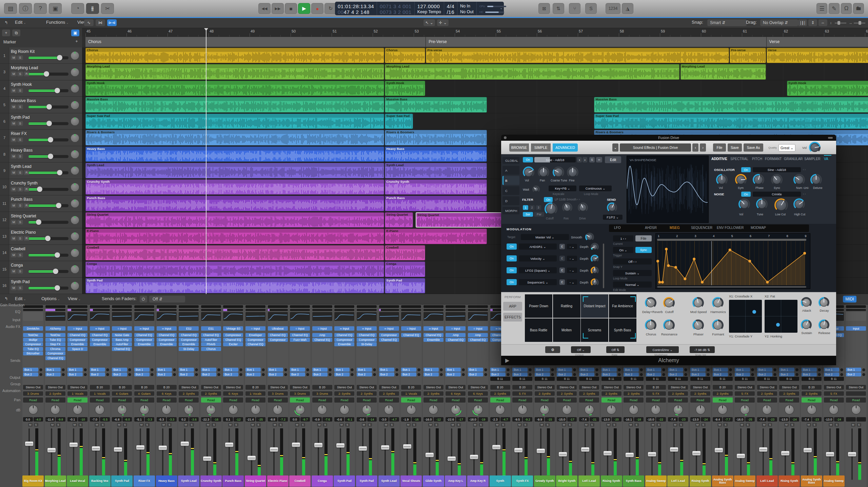  Describe the element at coordinates (235, 72) in the screenshot. I see `region-morphing-lead: Morphing Lead` at that location.